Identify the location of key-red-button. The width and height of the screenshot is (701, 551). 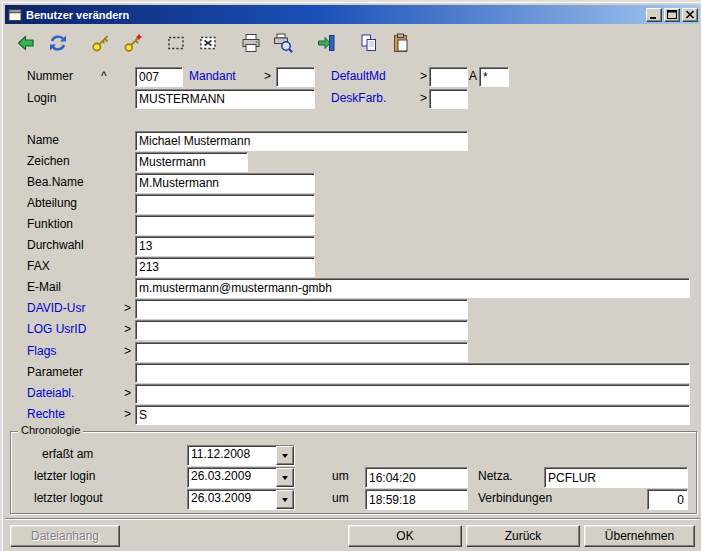
(132, 44).